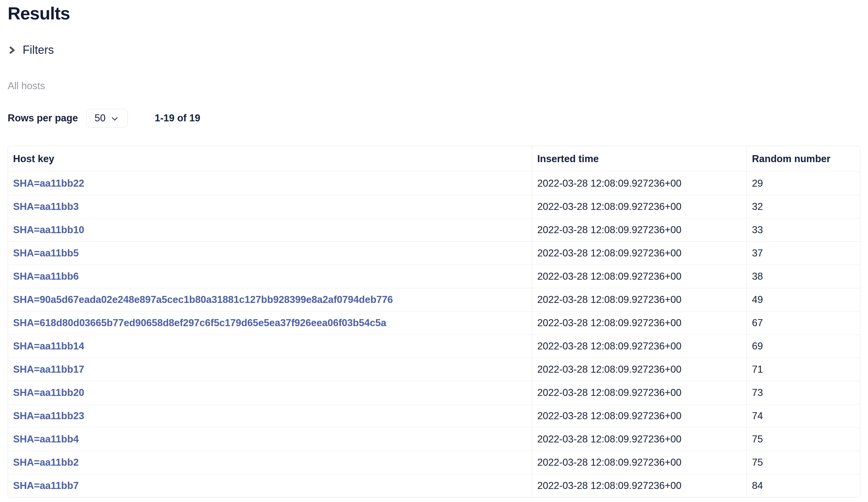 This screenshot has height=502, width=868. Describe the element at coordinates (49, 183) in the screenshot. I see `host-key-link: SHA=aa11bb22` at that location.